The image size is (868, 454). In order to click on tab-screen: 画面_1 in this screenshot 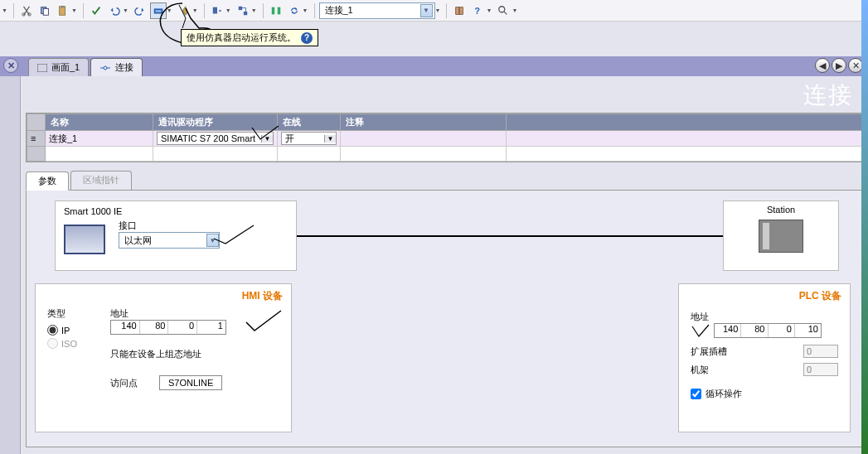, I will do `click(58, 67)`.